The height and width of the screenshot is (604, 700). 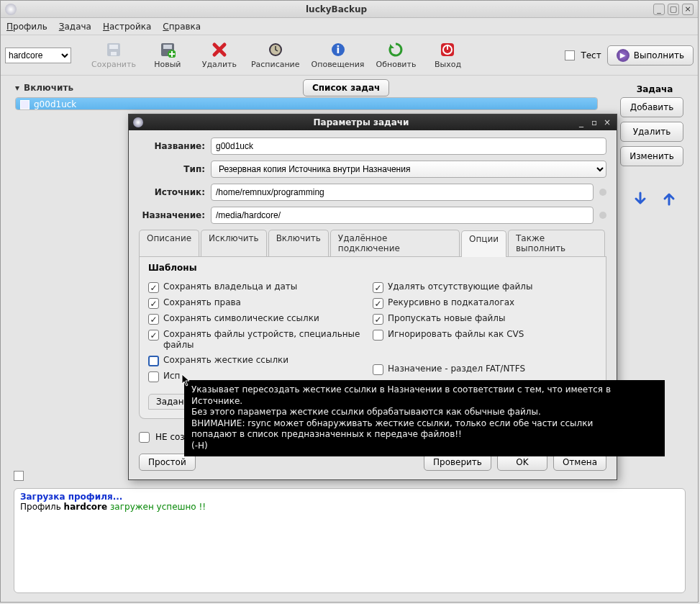 I want to click on bottom-checkbox, so click(x=19, y=476).